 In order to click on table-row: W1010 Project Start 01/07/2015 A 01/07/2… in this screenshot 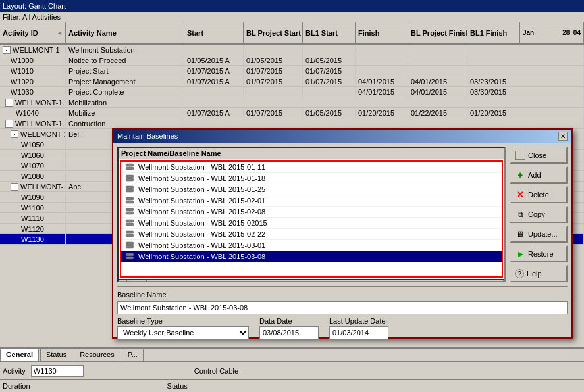, I will do `click(292, 71)`.